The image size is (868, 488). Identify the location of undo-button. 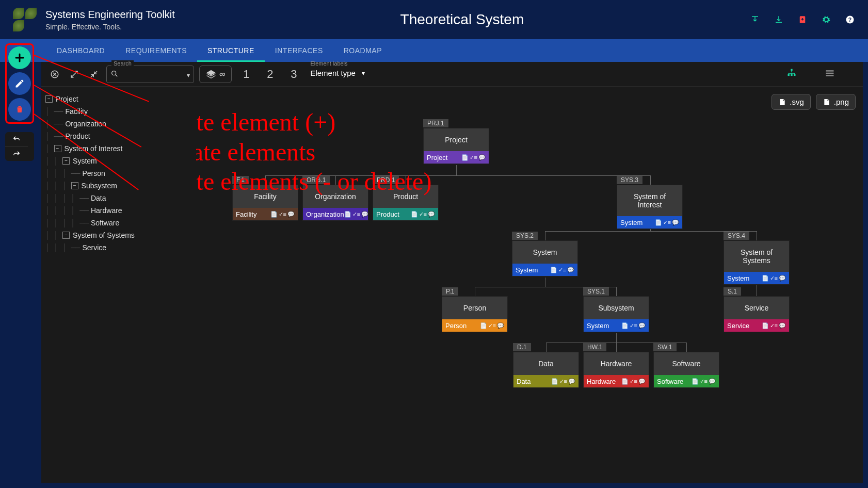
(17, 139).